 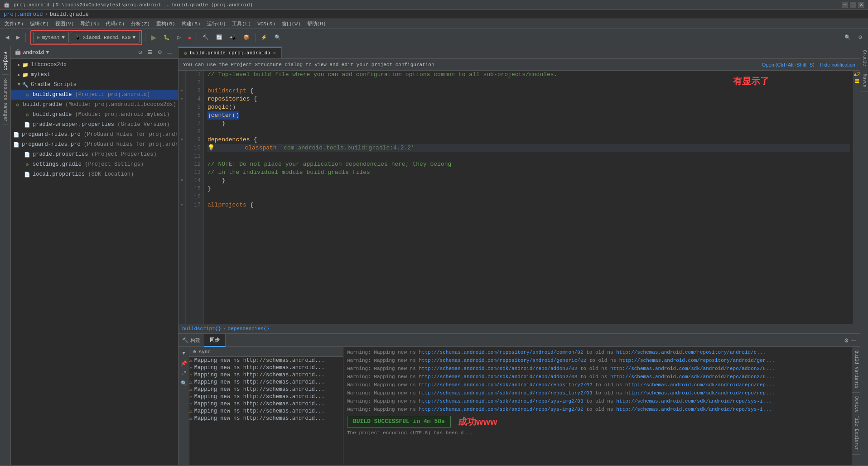 What do you see at coordinates (246, 38) in the screenshot?
I see `sdk-manager-button: 📦` at bounding box center [246, 38].